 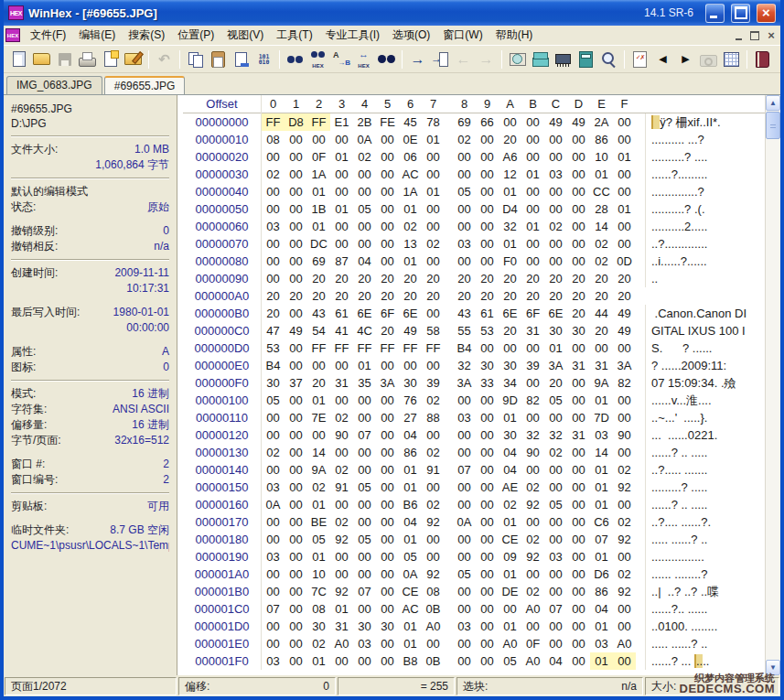 I want to click on hex-byte: 49, so click(x=624, y=313).